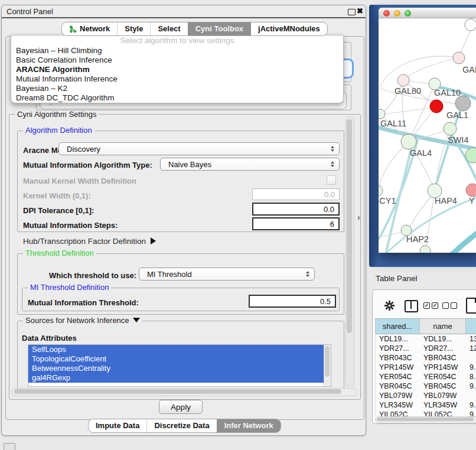  What do you see at coordinates (219, 29) in the screenshot?
I see `tab-cyni-toolbox: Cyni Toolbox` at bounding box center [219, 29].